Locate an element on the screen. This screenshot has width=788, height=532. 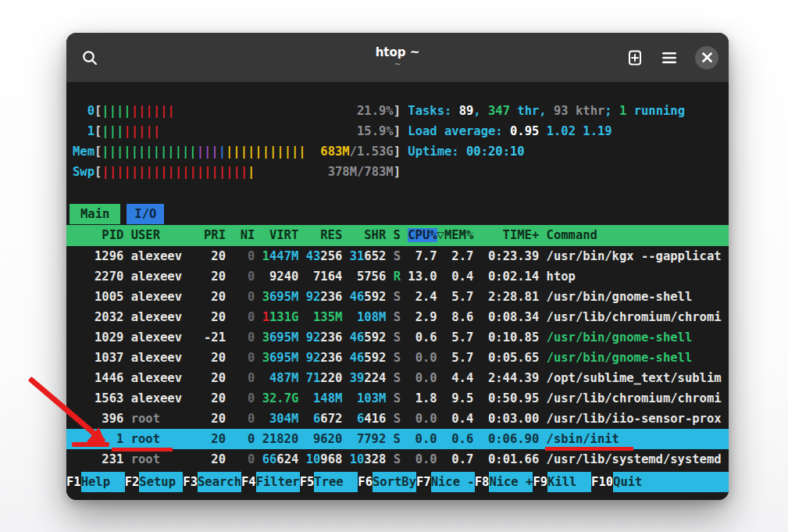
process-row: 231 root 20 0 66624 10968 10328 S 0.0 0.… is located at coordinates (398, 459).